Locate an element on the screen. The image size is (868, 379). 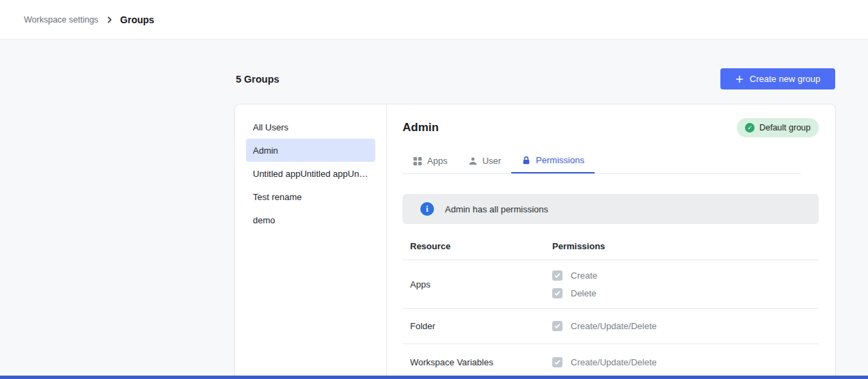
tab-permissions-label: Permissions is located at coordinates (560, 160).